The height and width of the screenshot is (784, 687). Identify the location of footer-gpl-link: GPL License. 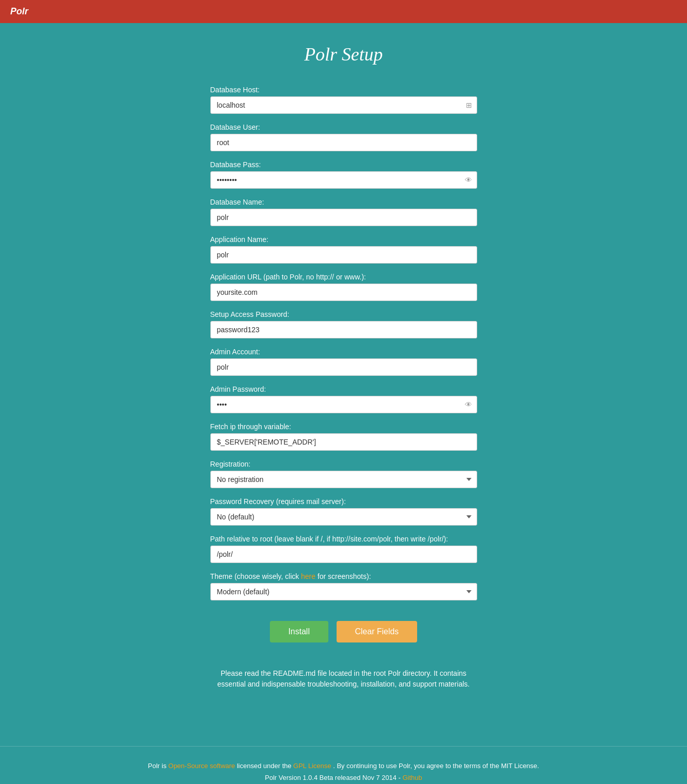
(312, 766).